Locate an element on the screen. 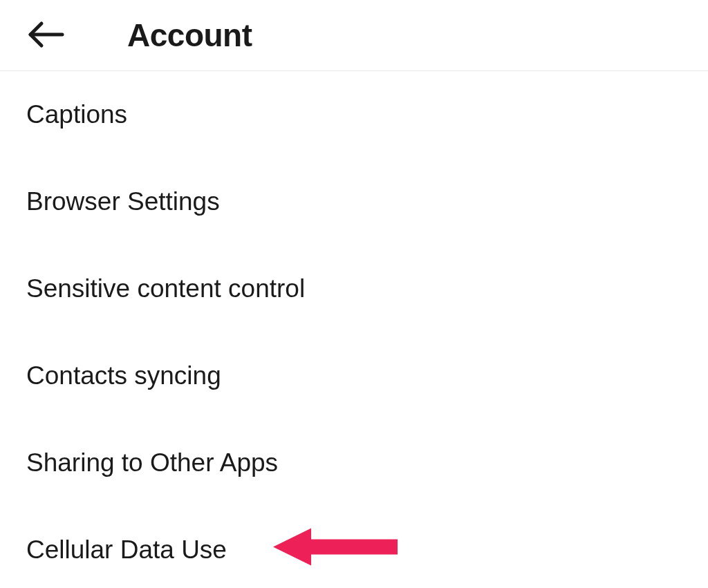  settings-item-label: Contacts syncing is located at coordinates (124, 376).